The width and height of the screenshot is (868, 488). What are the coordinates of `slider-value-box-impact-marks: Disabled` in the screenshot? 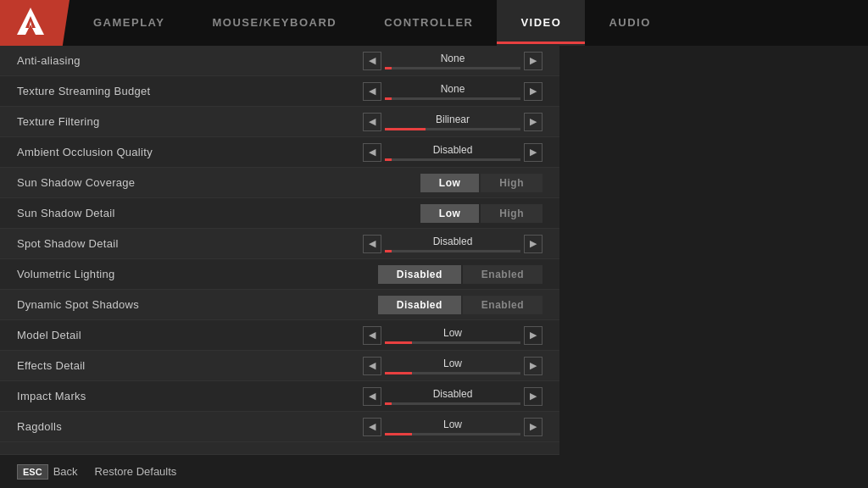 It's located at (453, 396).